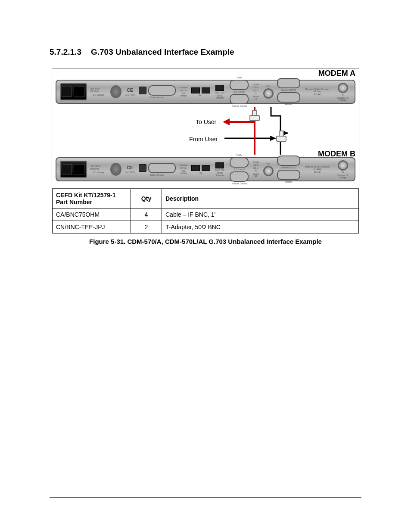 This screenshot has height=532, width=411. What do you see at coordinates (206, 169) in the screenshot?
I see `modem-b-panel: 100-240V~ 60/50 Hz DC Voltage CE CAUTION…` at bounding box center [206, 169].